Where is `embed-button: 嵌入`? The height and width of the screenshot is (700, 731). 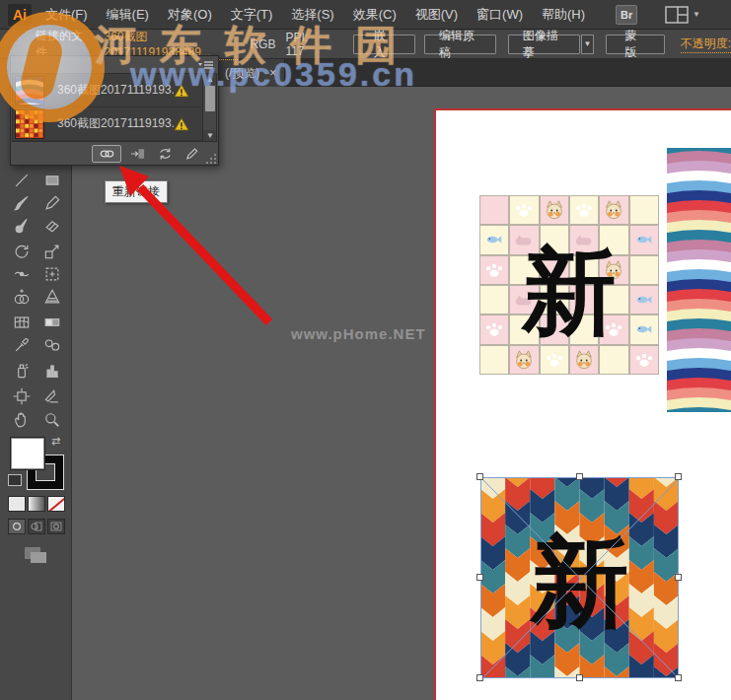 embed-button: 嵌入 is located at coordinates (385, 44).